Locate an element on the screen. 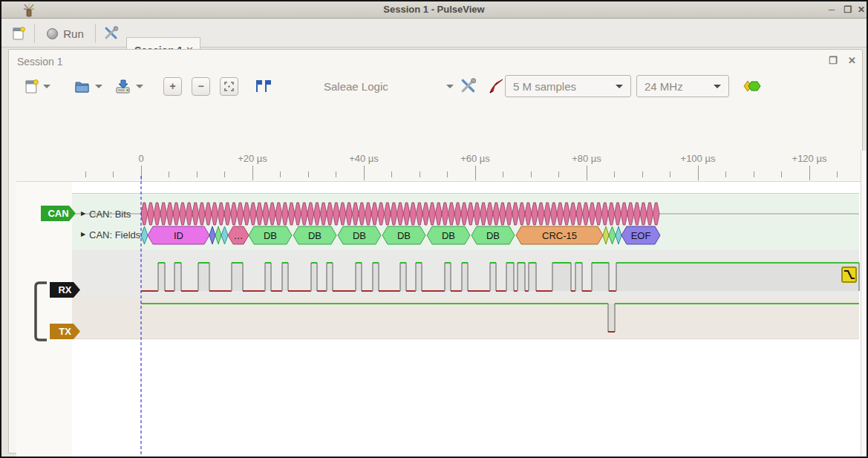  open-file-button is located at coordinates (88, 86).